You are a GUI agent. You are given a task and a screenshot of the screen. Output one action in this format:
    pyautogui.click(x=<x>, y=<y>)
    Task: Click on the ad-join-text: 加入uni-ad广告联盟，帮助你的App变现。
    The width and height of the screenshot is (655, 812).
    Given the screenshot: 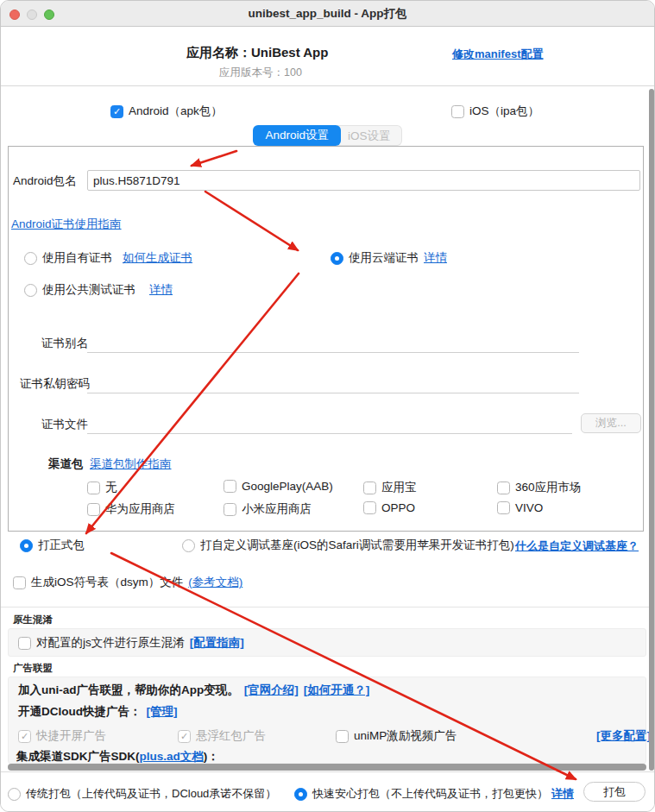 What is the action you would take?
    pyautogui.click(x=129, y=690)
    